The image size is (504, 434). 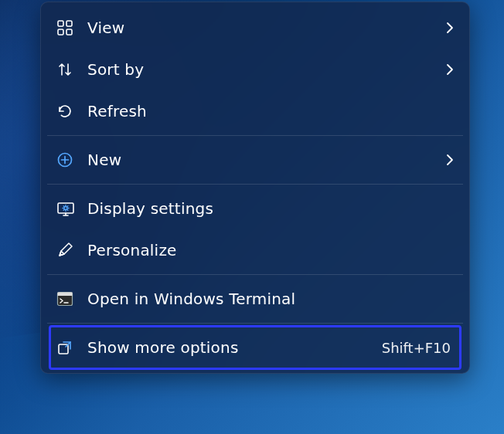 What do you see at coordinates (72, 70) in the screenshot?
I see `sort-icon` at bounding box center [72, 70].